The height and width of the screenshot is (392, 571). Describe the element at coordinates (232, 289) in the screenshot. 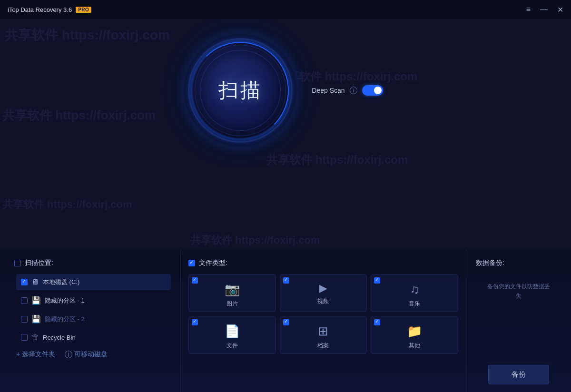

I see `photo-icon: 📷` at that location.